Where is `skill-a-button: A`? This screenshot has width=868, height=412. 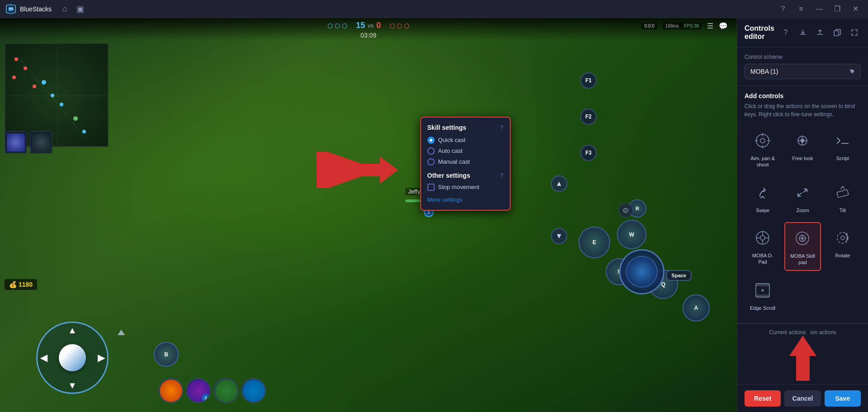
skill-a-button: A is located at coordinates (696, 308).